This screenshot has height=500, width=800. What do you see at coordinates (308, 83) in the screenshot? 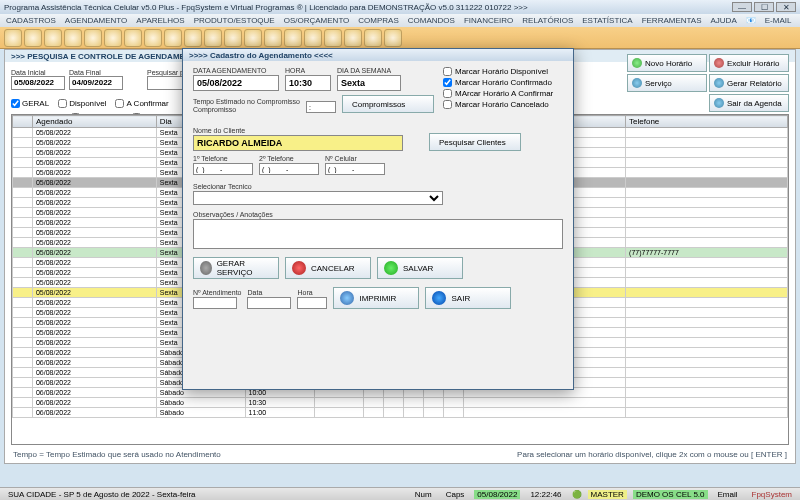
I see `hora-input` at bounding box center [308, 83].